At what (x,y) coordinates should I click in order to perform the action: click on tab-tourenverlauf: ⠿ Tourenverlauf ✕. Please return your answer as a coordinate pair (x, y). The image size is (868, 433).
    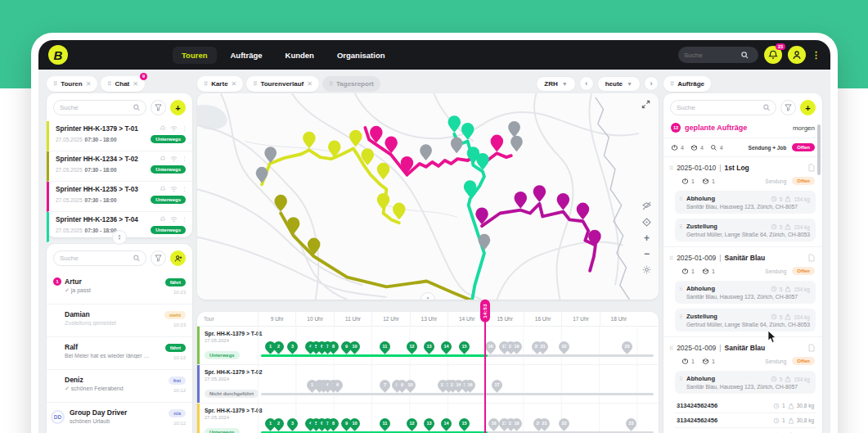
    Looking at the image, I should click on (283, 83).